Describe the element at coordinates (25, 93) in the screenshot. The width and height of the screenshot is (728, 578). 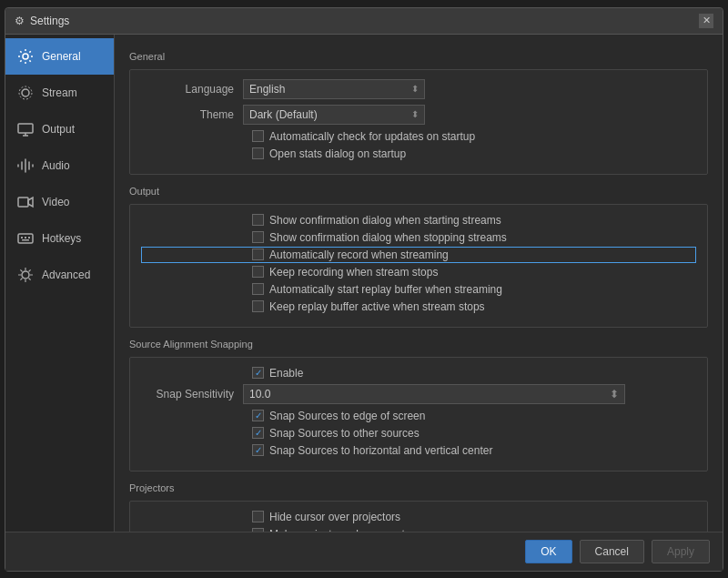
I see `stream-icon` at that location.